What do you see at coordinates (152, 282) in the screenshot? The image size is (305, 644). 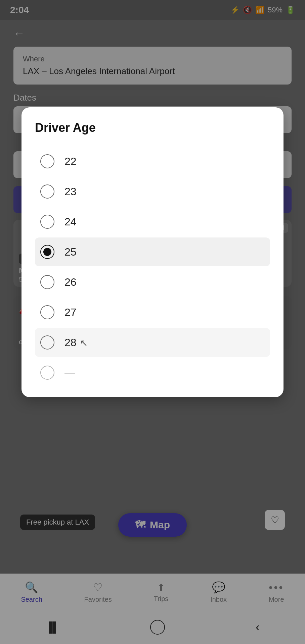 I see `age-option-26: 26` at bounding box center [152, 282].